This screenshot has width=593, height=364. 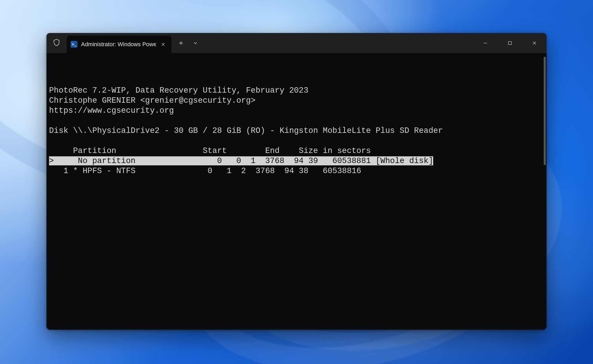 What do you see at coordinates (534, 43) in the screenshot?
I see `close-window-button` at bounding box center [534, 43].